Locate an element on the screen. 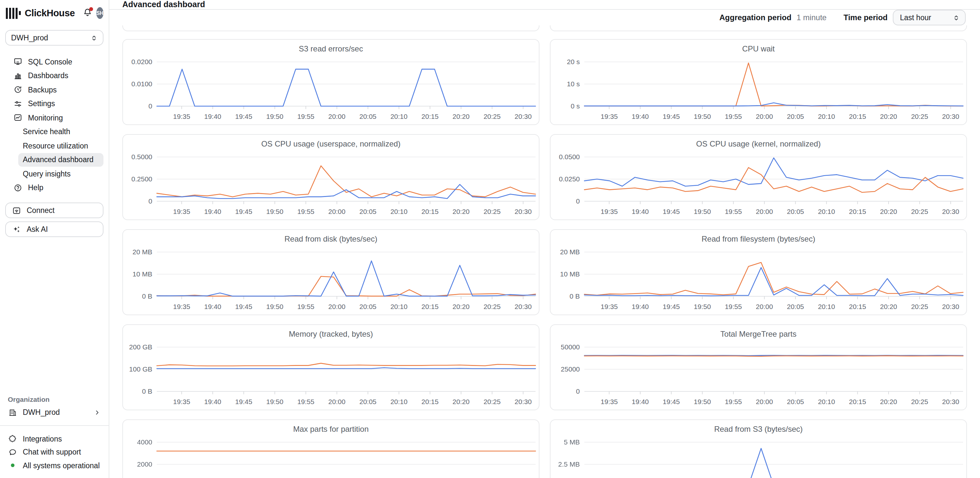 Image resolution: width=980 pixels, height=478 pixels. y-axis-label: 10 MB is located at coordinates (142, 274).